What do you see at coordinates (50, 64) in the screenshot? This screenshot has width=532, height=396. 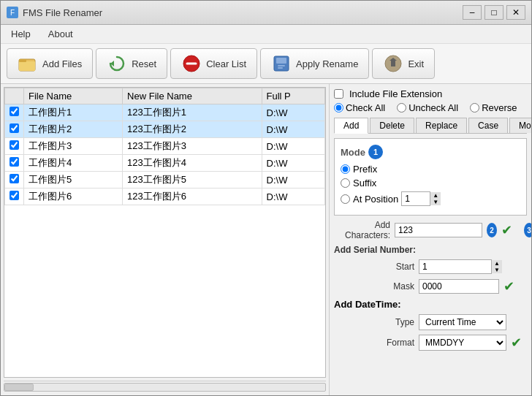 I see `add-files-button: Add Files` at bounding box center [50, 64].